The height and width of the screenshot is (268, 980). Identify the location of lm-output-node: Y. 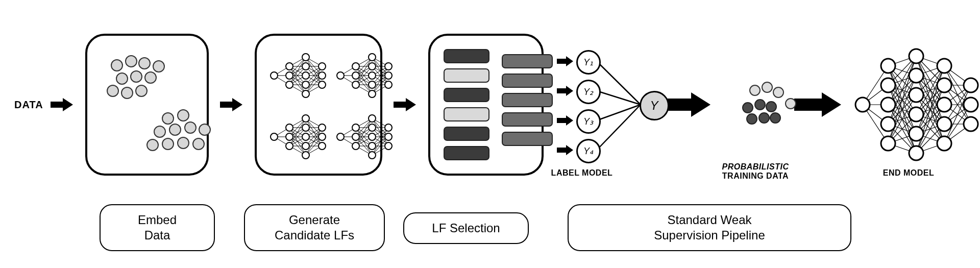
(654, 106).